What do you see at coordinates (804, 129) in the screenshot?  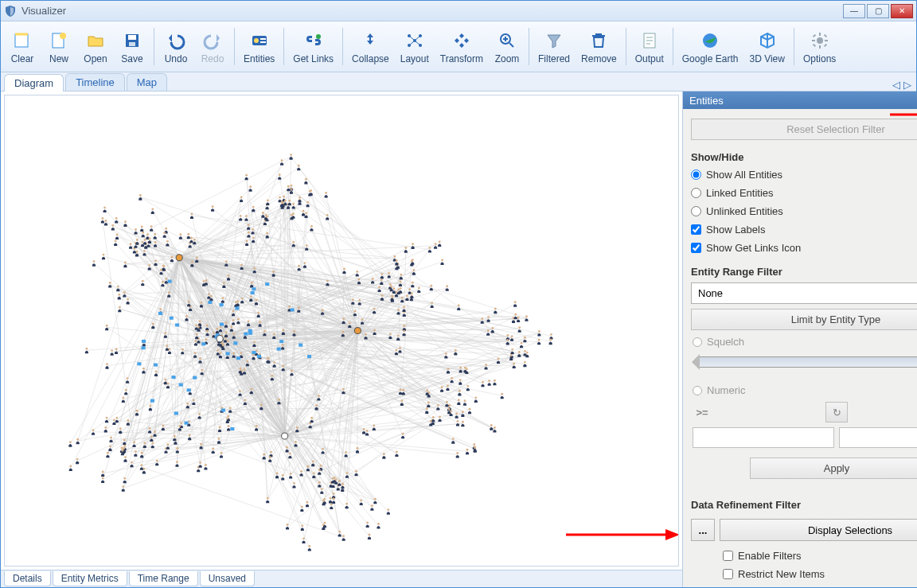 I see `reset-selection-filter-button: Reset Selection Filter` at bounding box center [804, 129].